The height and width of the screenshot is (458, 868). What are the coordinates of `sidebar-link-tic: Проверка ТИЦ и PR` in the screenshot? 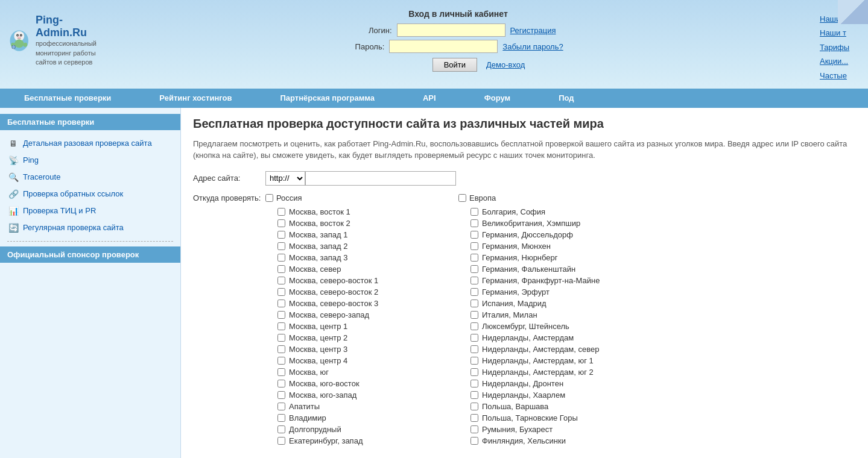 It's located at (59, 211).